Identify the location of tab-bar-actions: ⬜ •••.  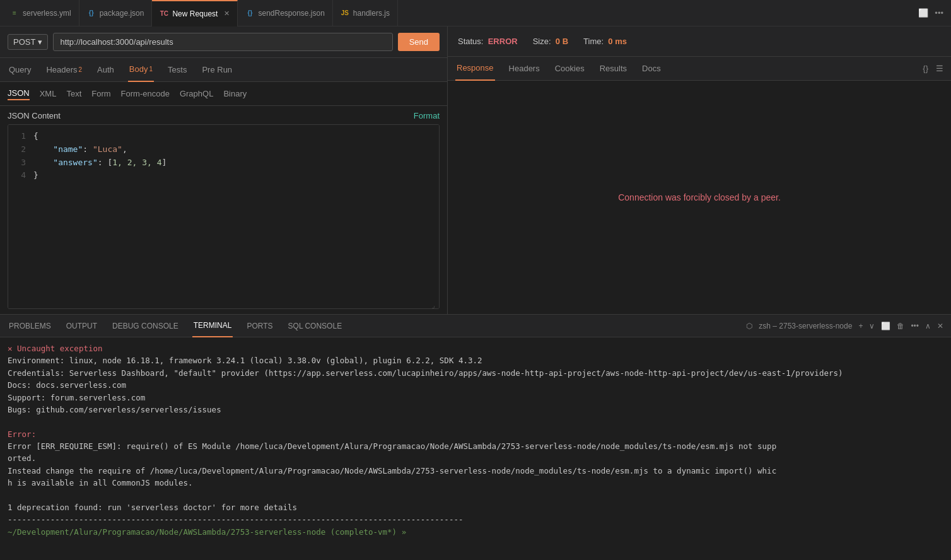
(933, 13).